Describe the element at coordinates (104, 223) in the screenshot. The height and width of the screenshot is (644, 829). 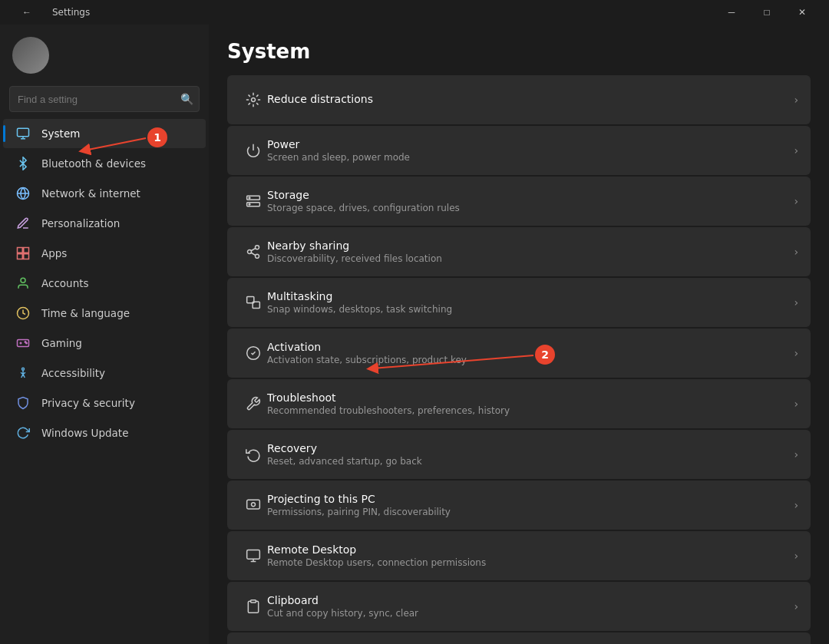
I see `sidebar-item-personalization: Personalization` at that location.